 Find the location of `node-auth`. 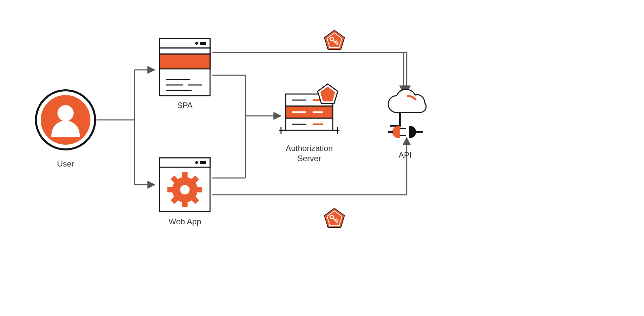

node-auth is located at coordinates (309, 109).